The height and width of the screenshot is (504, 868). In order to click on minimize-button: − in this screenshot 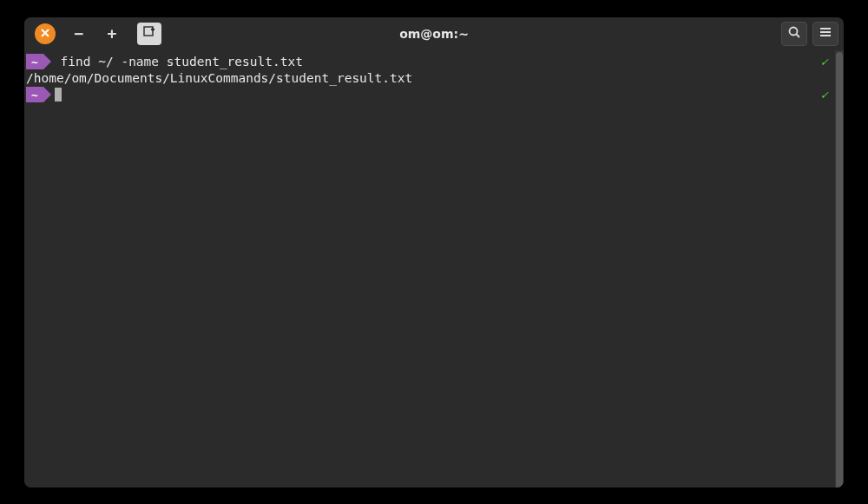, I will do `click(79, 34)`.